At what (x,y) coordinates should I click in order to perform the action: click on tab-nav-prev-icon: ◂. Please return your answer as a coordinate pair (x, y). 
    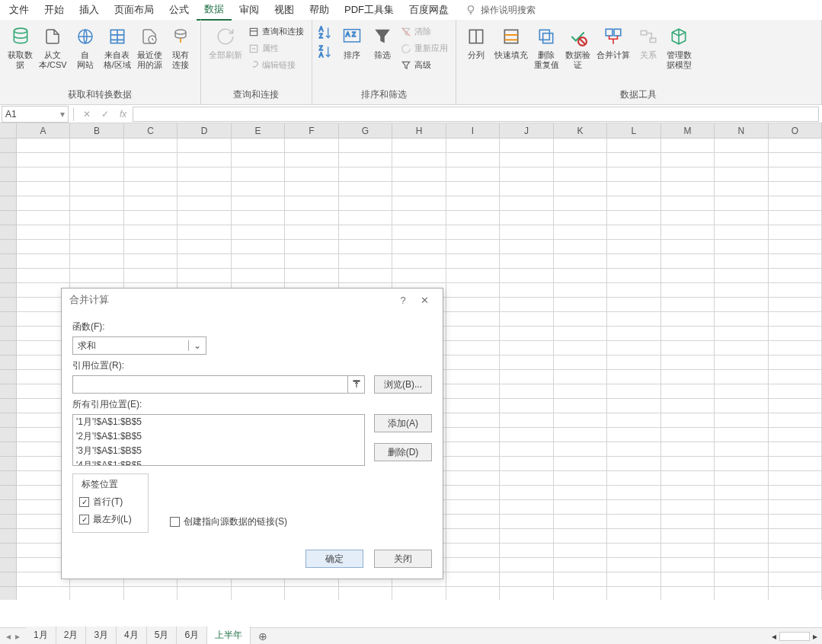
    Looking at the image, I should click on (8, 636).